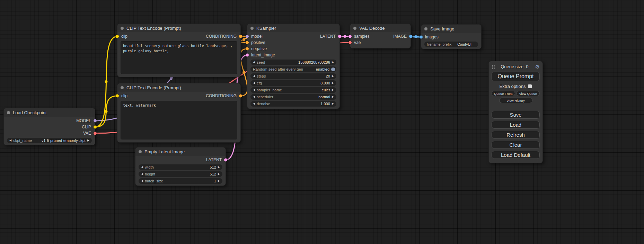  Describe the element at coordinates (299, 76) in the screenshot. I see `widget-value: 20` at that location.